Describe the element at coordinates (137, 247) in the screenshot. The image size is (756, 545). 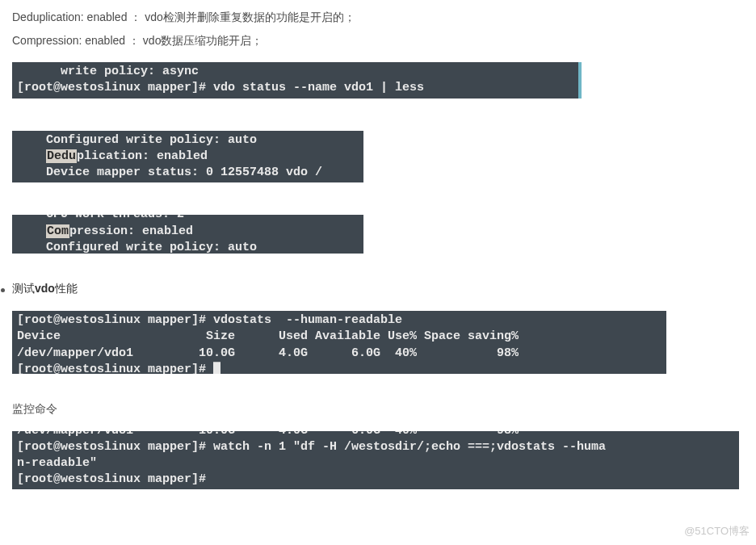
I see `term3-line3: Configured write policy: auto` at that location.